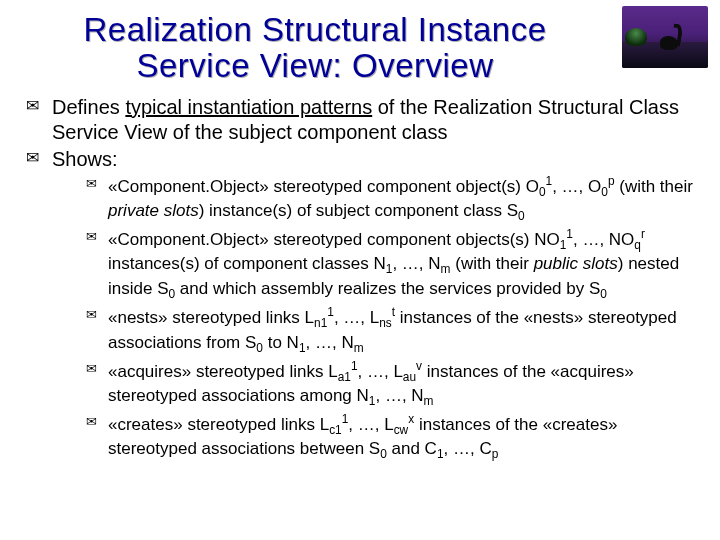 The width and height of the screenshot is (720, 540). What do you see at coordinates (344, 377) in the screenshot?
I see `subscript: a1` at bounding box center [344, 377].